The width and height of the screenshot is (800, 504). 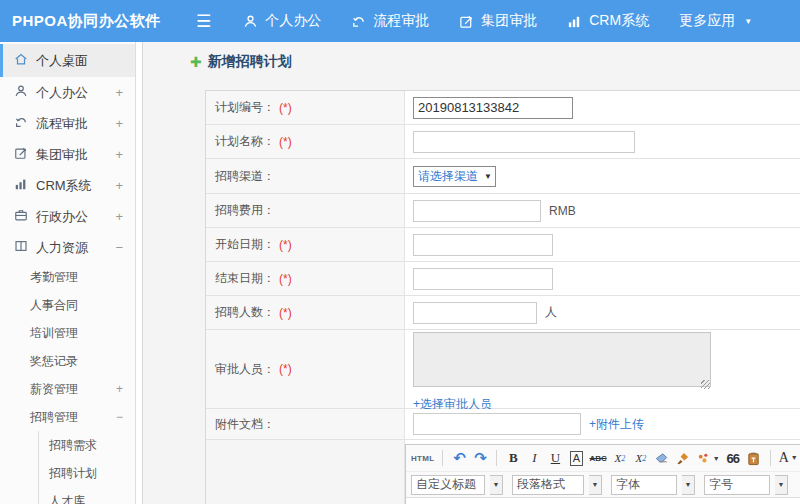 I want to click on sidebar-item-label: 人力资源, so click(x=76, y=248).